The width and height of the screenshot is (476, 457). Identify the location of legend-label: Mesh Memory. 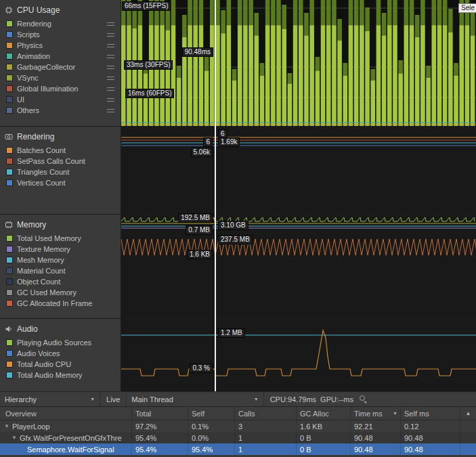
(41, 260).